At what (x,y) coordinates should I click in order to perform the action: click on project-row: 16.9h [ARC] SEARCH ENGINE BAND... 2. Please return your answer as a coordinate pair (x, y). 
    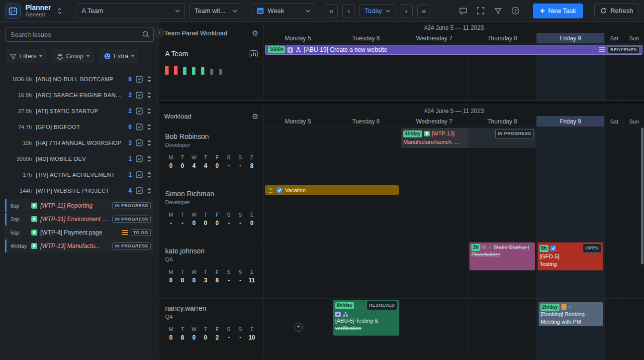
    Looking at the image, I should click on (80, 95).